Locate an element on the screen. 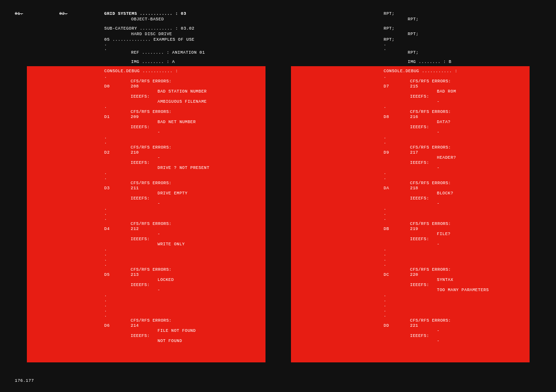 Image resolution: width=556 pixels, height=392 pixels. nav-01: 01. is located at coordinates (19, 14).